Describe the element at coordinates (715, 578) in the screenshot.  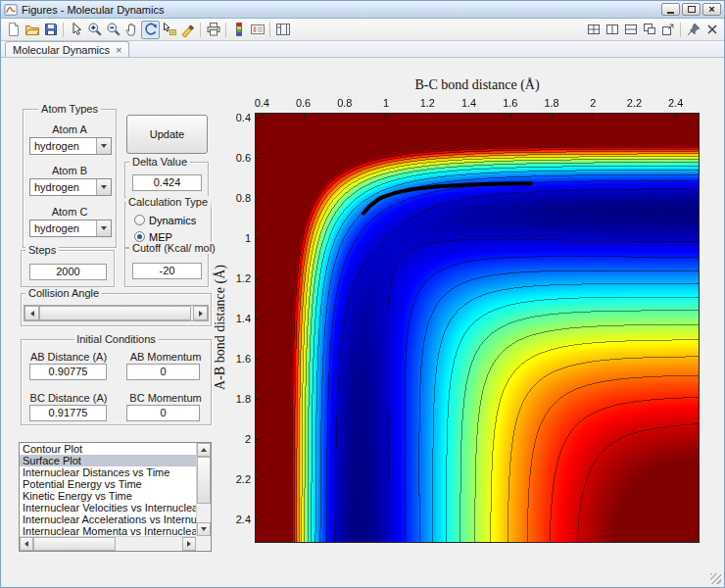
I see `resize-grip` at that location.